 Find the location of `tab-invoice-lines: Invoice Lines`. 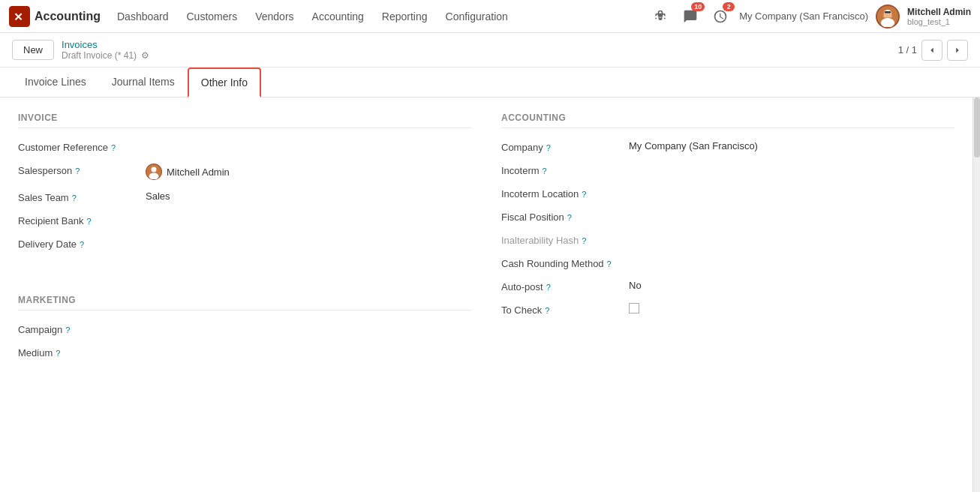

tab-invoice-lines: Invoice Lines is located at coordinates (56, 82).